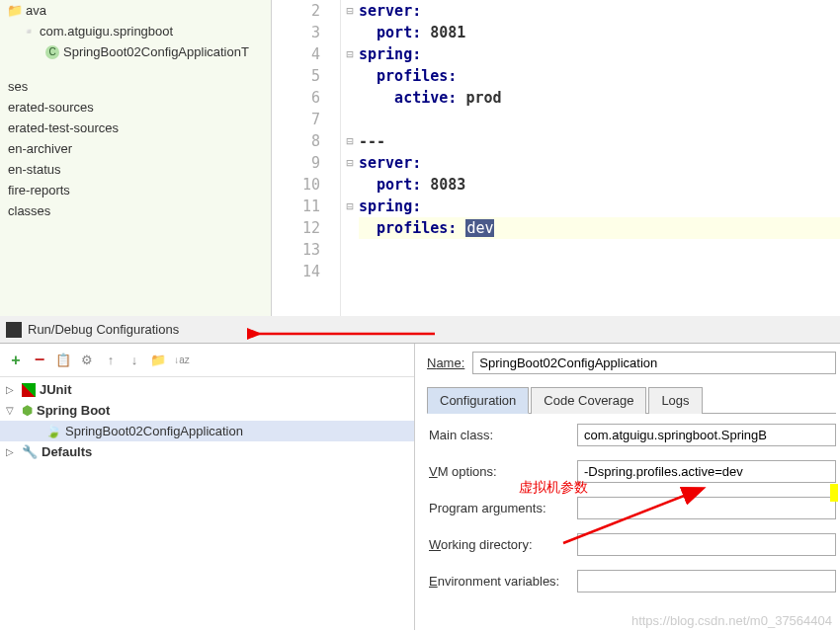  I want to click on junit-icon, so click(29, 390).